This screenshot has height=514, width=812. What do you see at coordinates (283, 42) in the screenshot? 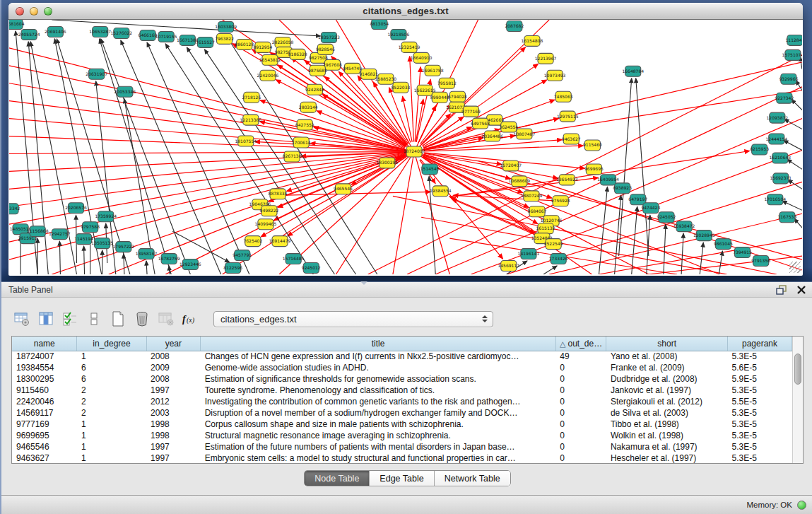
I see `graph-node: 28226058` at bounding box center [283, 42].